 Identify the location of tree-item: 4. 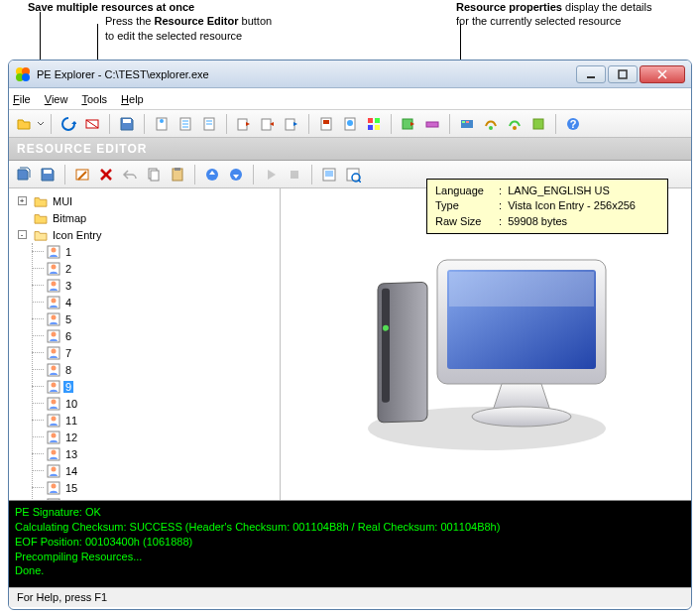
(155, 302).